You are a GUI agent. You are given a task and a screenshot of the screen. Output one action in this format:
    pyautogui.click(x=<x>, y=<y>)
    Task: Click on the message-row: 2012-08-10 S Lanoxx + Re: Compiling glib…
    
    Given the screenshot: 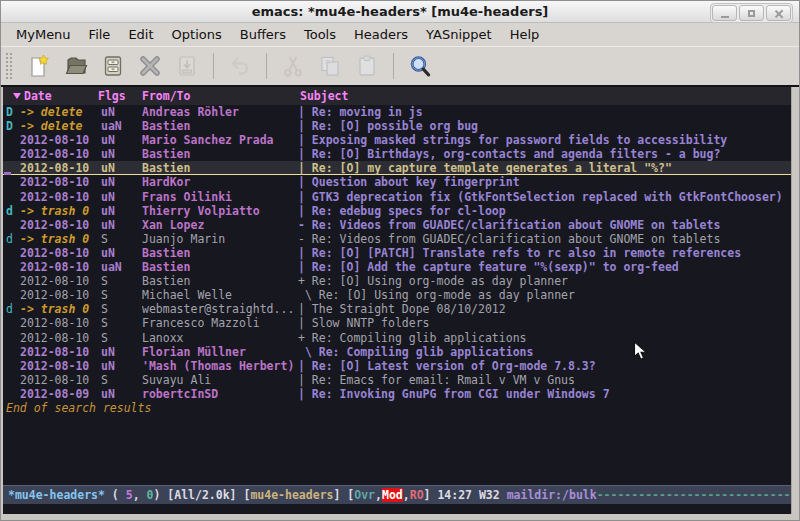 What is the action you would take?
    pyautogui.click(x=397, y=338)
    